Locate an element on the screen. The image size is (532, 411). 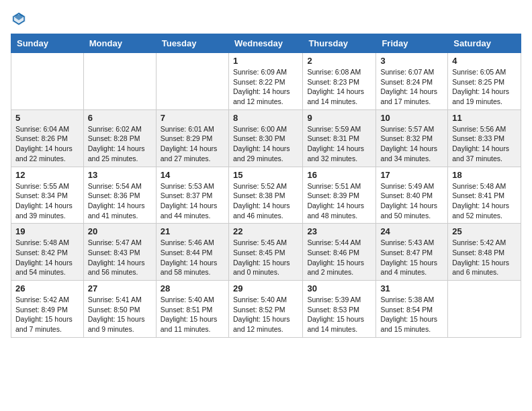
day-info: Sunrise: 5:49 AM Sunset: 8:40 PM Dayligh… is located at coordinates (412, 201).